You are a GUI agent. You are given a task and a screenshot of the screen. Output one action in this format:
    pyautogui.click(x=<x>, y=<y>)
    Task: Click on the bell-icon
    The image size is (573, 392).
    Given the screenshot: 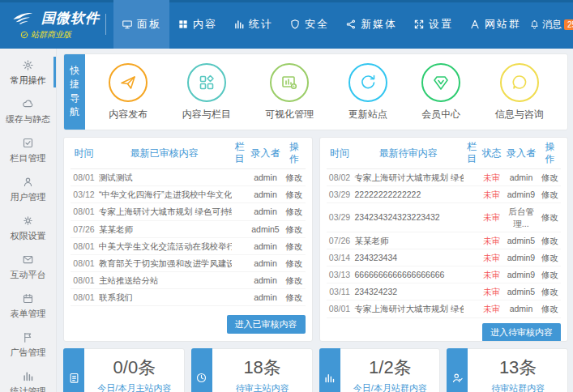 What is the action you would take?
    pyautogui.click(x=535, y=24)
    